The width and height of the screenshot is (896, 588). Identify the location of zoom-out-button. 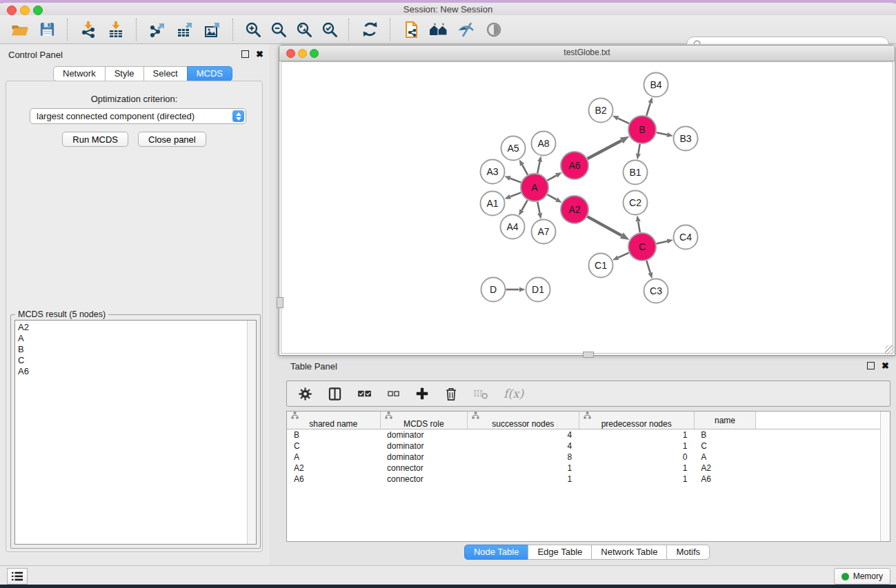
(279, 30).